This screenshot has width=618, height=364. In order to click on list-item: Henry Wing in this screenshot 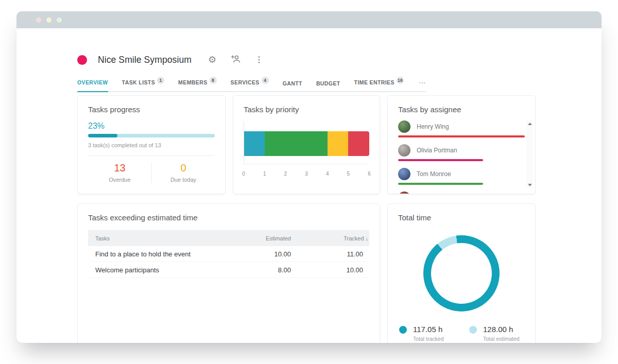, I will do `click(461, 129)`.